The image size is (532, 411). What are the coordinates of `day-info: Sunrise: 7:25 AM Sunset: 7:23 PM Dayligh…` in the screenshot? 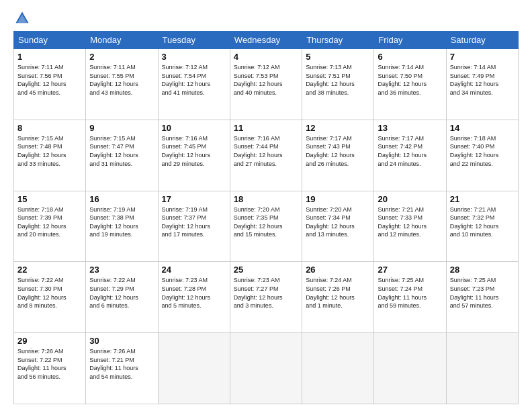 It's located at (482, 293).